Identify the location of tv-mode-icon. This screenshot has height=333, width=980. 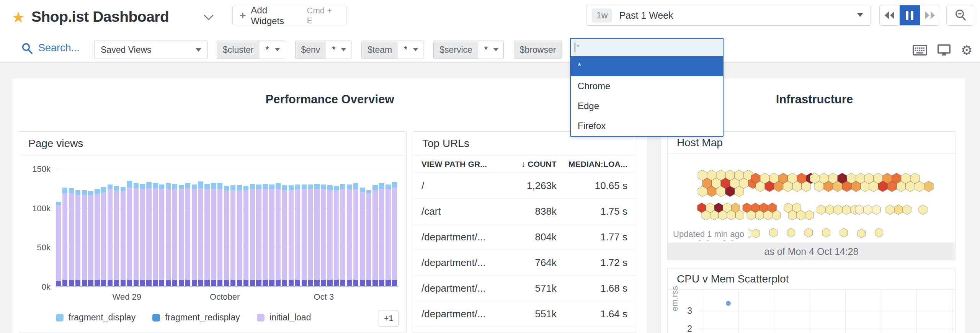
(944, 50).